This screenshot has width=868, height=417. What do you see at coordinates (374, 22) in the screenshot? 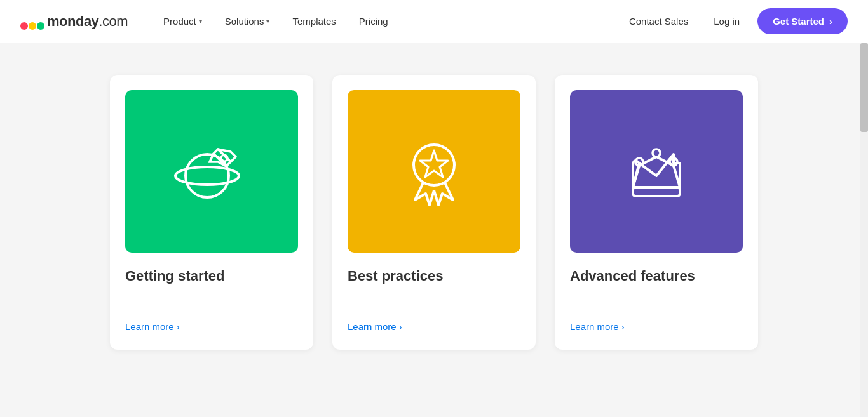
I see `nav-pricing: Pricing` at bounding box center [374, 22].